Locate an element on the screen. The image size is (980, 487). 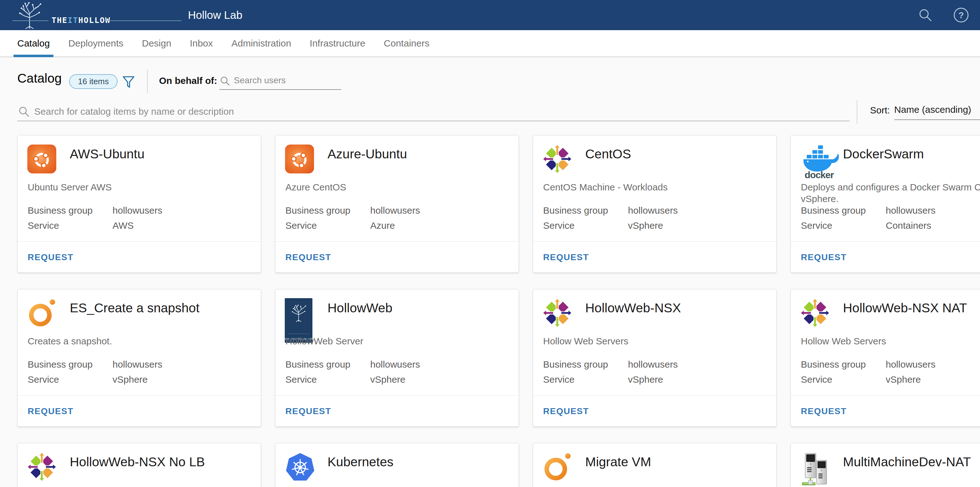
vro-icon is located at coordinates (42, 314).